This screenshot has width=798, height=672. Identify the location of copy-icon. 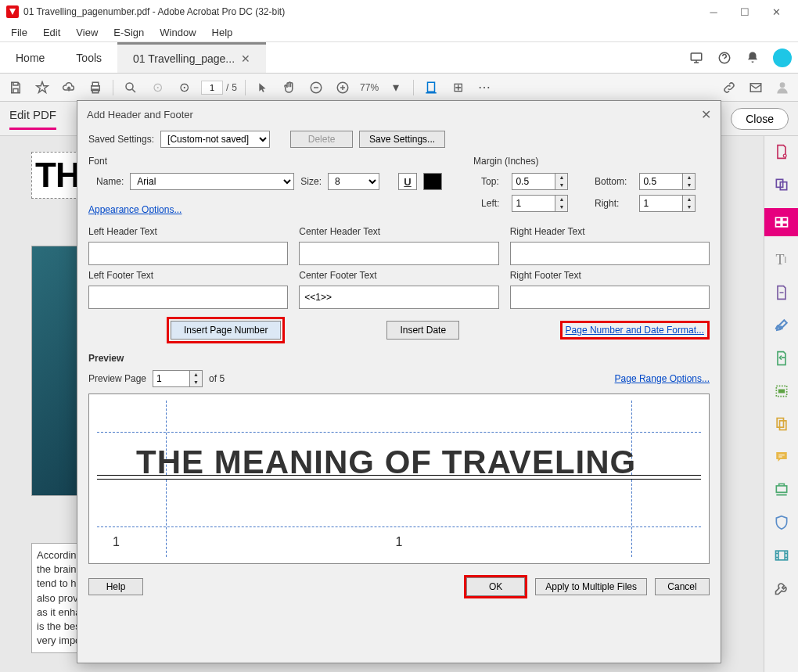
(782, 424).